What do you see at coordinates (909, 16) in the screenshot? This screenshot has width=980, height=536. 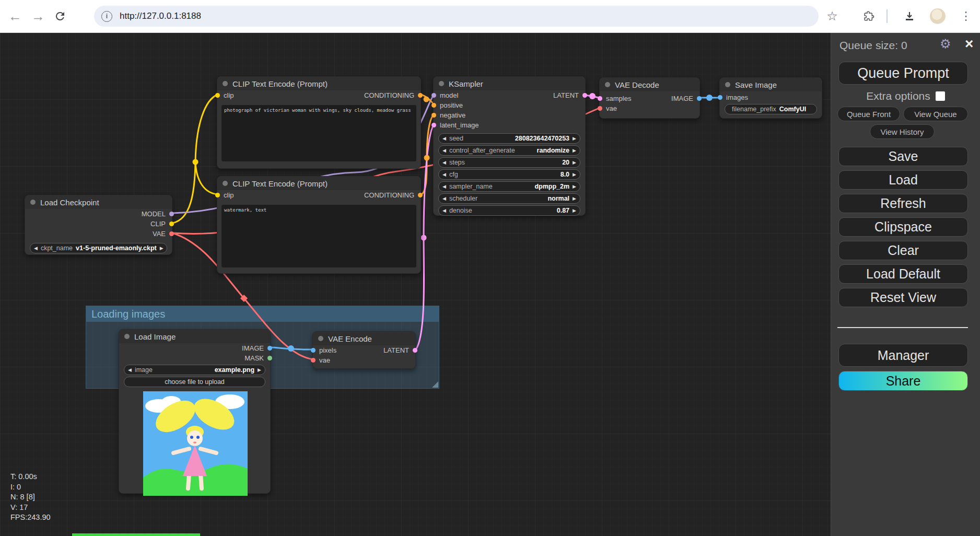 I see `download-icon` at bounding box center [909, 16].